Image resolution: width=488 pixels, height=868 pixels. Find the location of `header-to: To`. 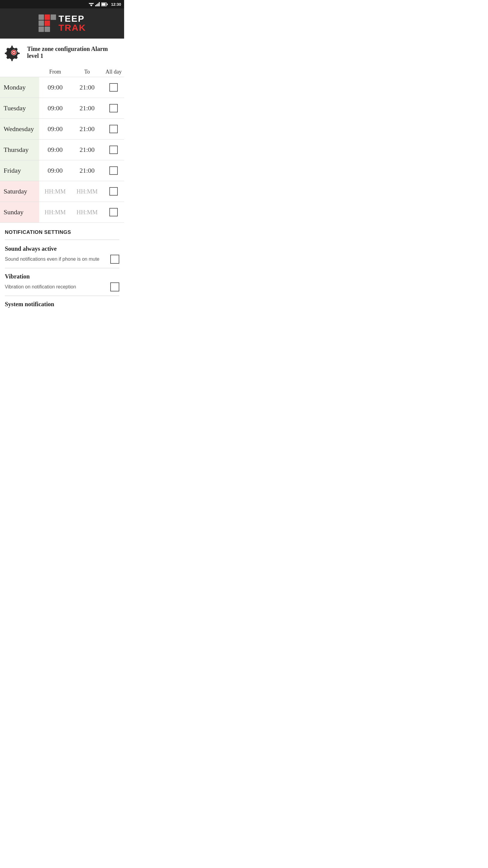

header-to: To is located at coordinates (87, 72).